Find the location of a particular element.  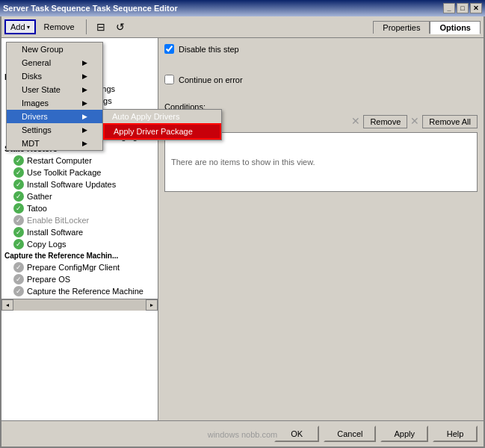

menu-item-new-group: New Group is located at coordinates (55, 49).